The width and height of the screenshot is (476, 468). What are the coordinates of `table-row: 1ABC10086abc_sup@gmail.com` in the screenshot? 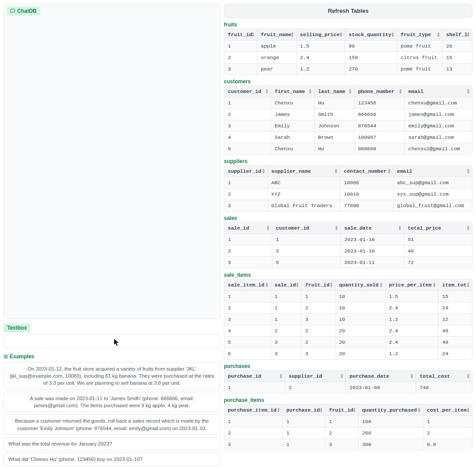 It's located at (348, 183).